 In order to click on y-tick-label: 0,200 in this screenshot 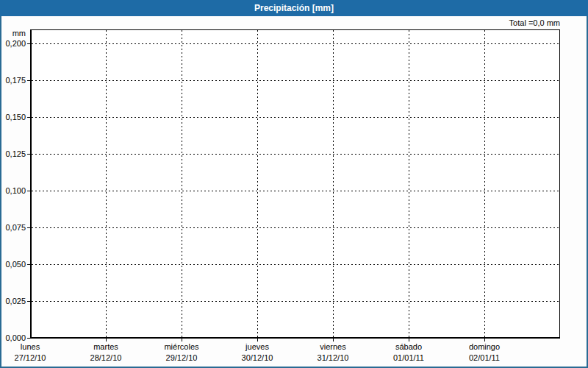, I will do `click(13, 44)`.